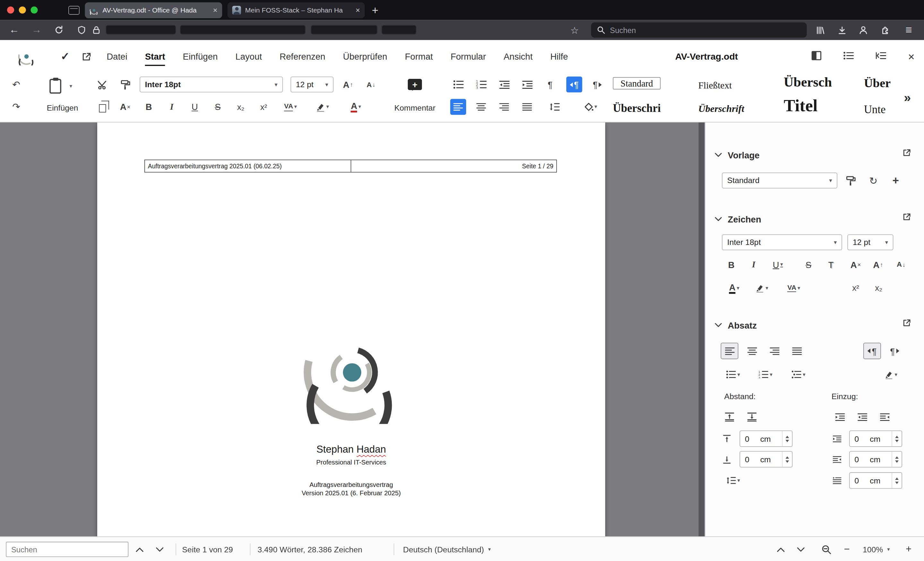  What do you see at coordinates (762, 288) in the screenshot?
I see `sidebar-highlight-color-button: ▾` at bounding box center [762, 288].